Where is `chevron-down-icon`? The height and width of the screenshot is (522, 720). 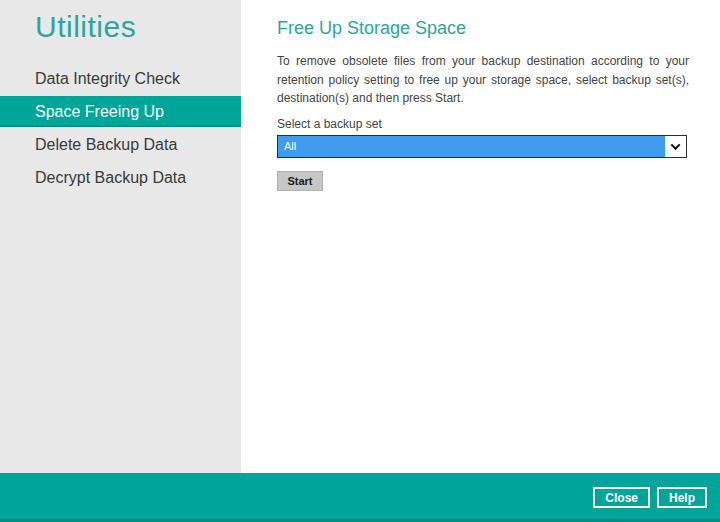
chevron-down-icon is located at coordinates (676, 146).